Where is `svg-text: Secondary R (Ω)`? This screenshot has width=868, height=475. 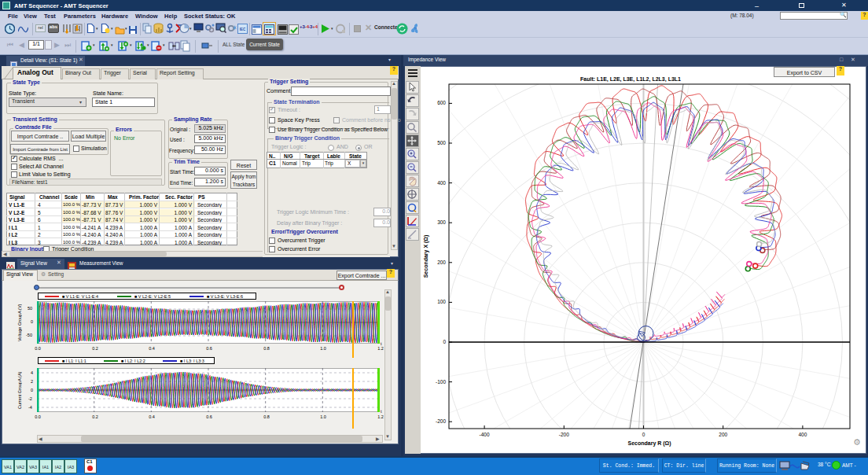 svg-text: Secondary R (Ω) is located at coordinates (649, 444).